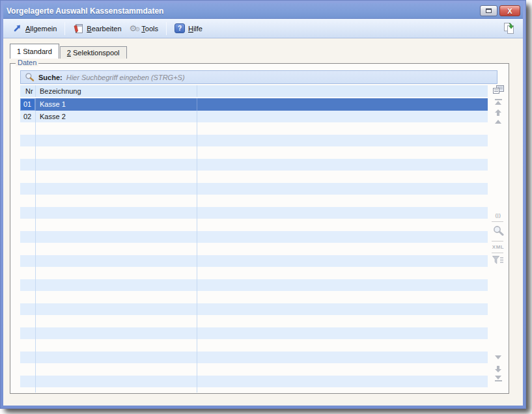 This screenshot has height=414, width=532. What do you see at coordinates (117, 91) in the screenshot?
I see `column-header-bezeichnung: Bezeichnung` at bounding box center [117, 91].